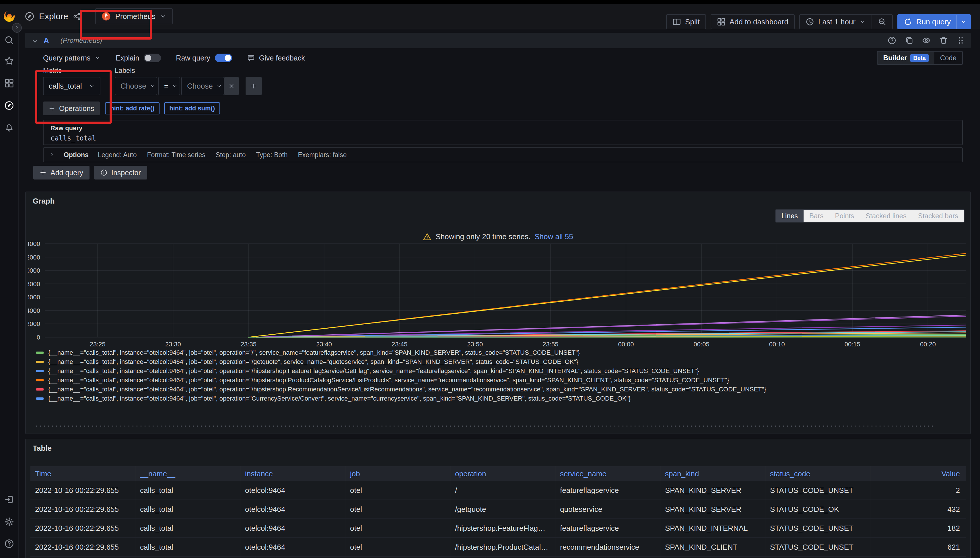 The image size is (980, 558). Describe the element at coordinates (9, 83) in the screenshot. I see `dashboards-icon` at that location.